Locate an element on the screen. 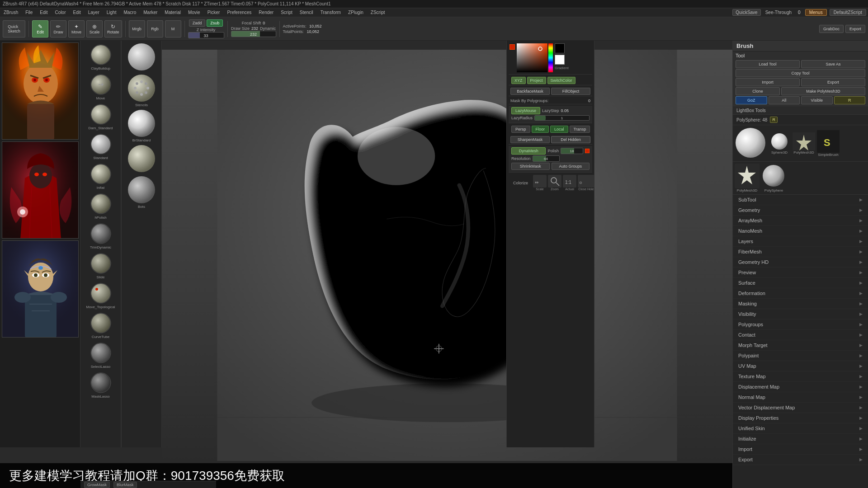 The image size is (868, 488). sharpenmask-btn: SharpenMask is located at coordinates (530, 140).